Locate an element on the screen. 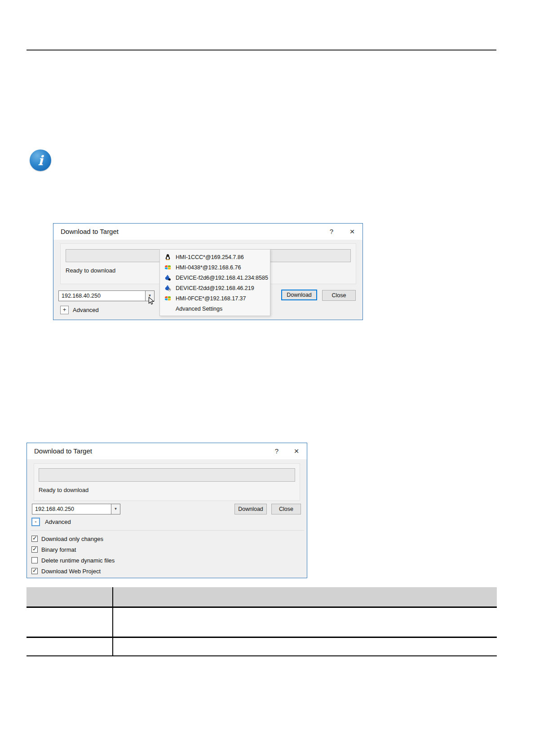 The width and height of the screenshot is (535, 756). device-label: Advanced Settings is located at coordinates (199, 309).